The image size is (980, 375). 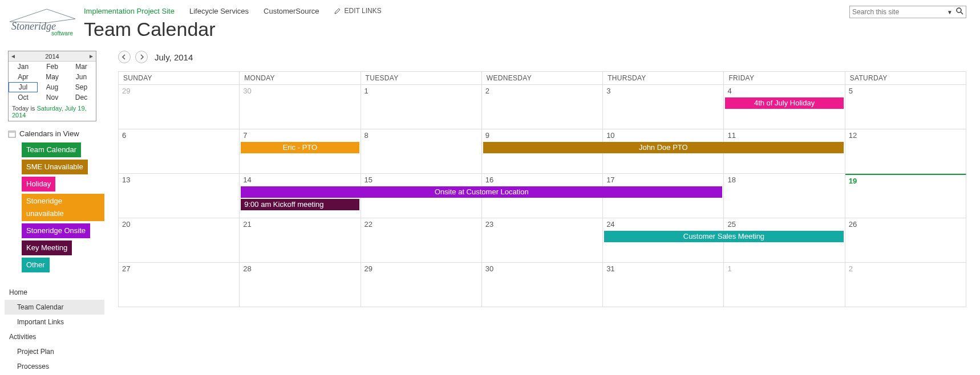 What do you see at coordinates (663, 91) in the screenshot?
I see `day-number: 3` at bounding box center [663, 91].